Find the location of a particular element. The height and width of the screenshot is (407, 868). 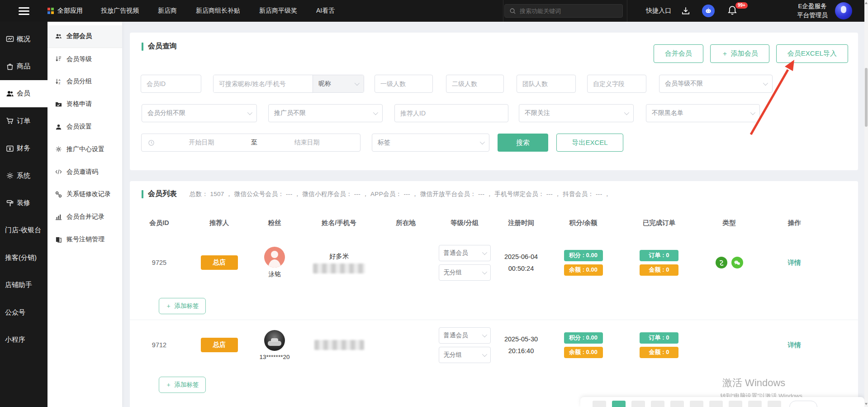

amount-badge: 金额 : 0 is located at coordinates (659, 352).